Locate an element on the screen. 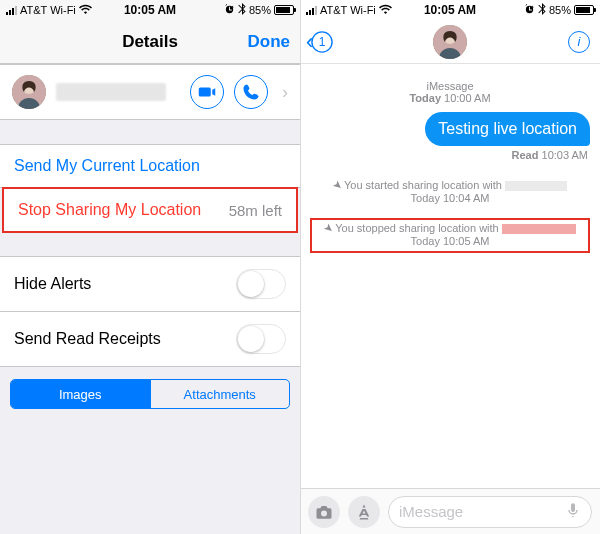  highlight-box-stop-sharing-msg: ➤You stopped sharing location with Today… is located at coordinates (450, 236).